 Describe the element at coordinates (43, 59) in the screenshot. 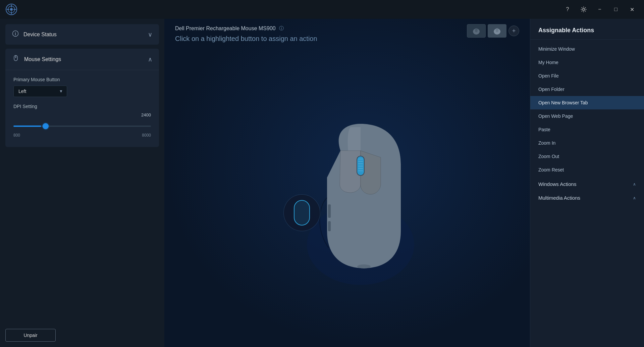

I see `mouse-settings-title: Mouse Settings` at that location.